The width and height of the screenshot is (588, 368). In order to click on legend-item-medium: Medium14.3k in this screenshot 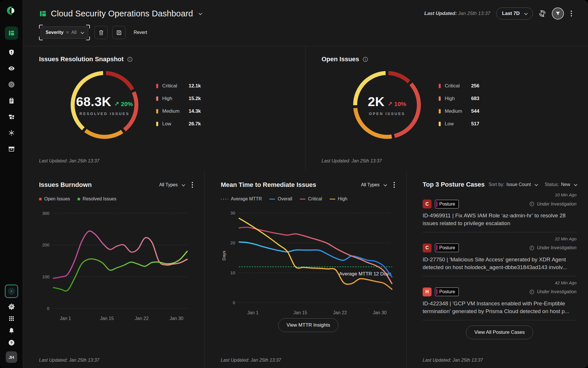, I will do `click(179, 111)`.